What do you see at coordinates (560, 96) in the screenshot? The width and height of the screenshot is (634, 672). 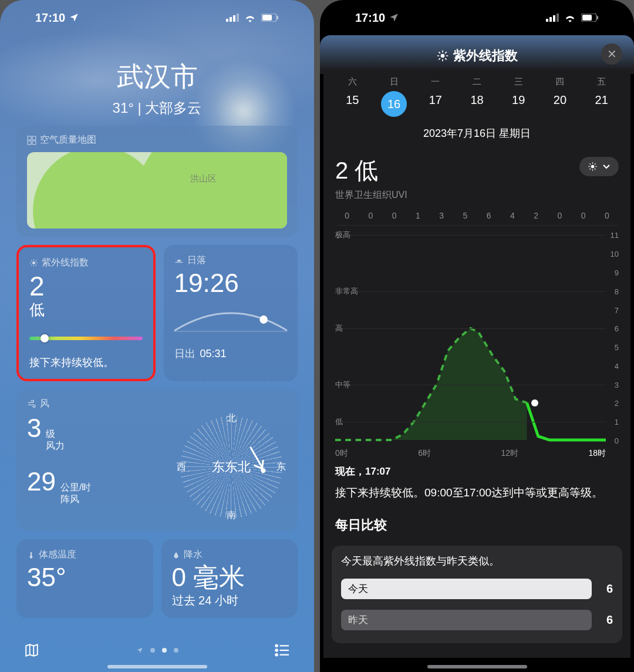 I see `day-column: 四20` at bounding box center [560, 96].